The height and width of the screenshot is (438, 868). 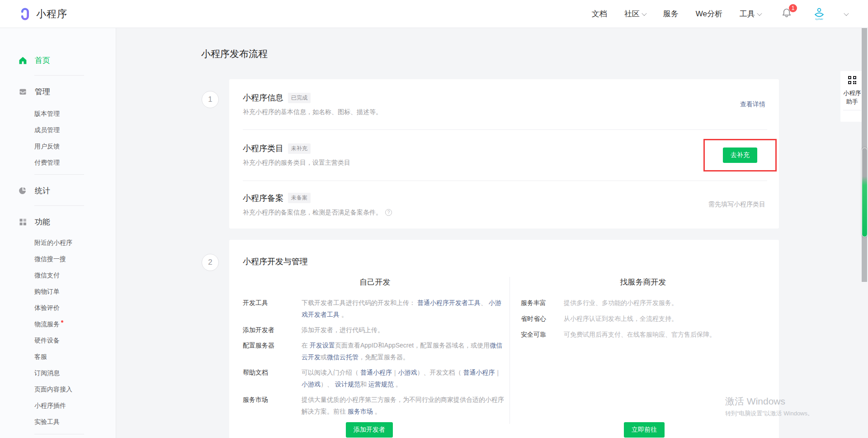 I want to click on nav-community: 社区, so click(x=635, y=14).